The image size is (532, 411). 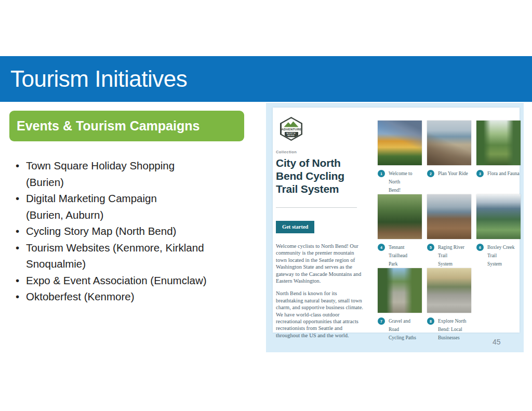 What do you see at coordinates (291, 129) in the screenshot?
I see `adventure-north-bend-logo: ADVENTURE NORTH BEND` at bounding box center [291, 129].